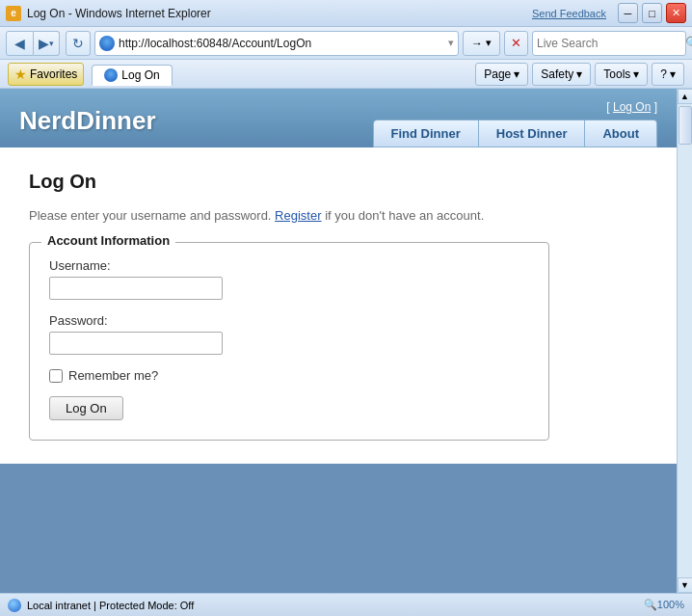  What do you see at coordinates (580, 74) in the screenshot?
I see `toolbar-right: Page ▾ Safety ▾ Tools ▾ ? ▾` at bounding box center [580, 74].